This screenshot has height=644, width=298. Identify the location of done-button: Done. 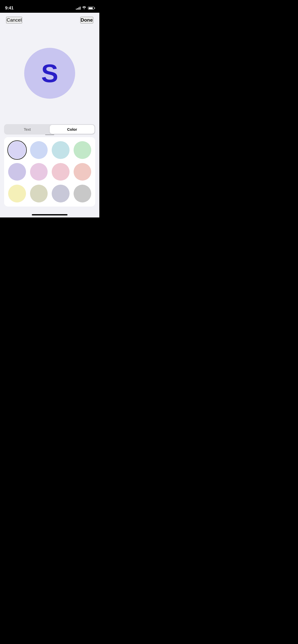
(87, 20).